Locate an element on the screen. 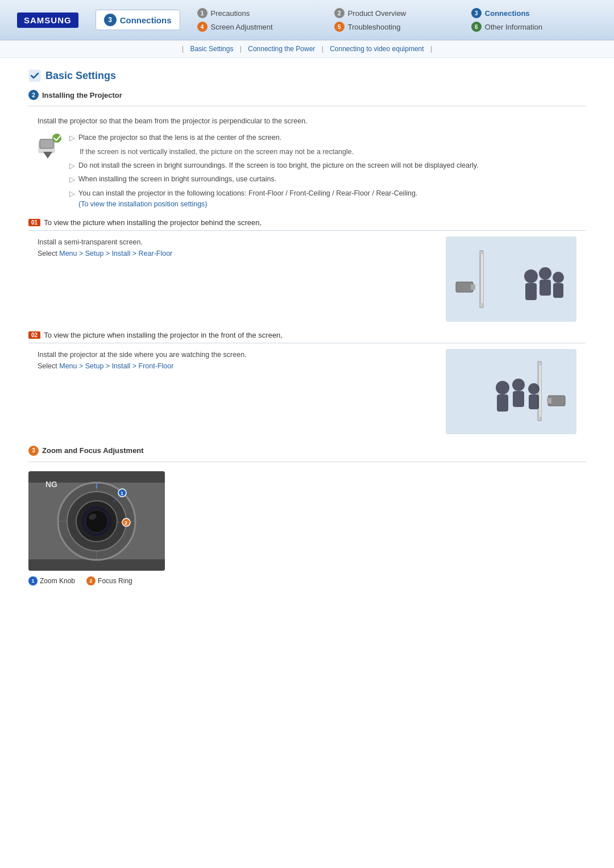 The height and width of the screenshot is (868, 614). step-01-text: Install a semi-transparent screen. Selec… is located at coordinates (236, 248).